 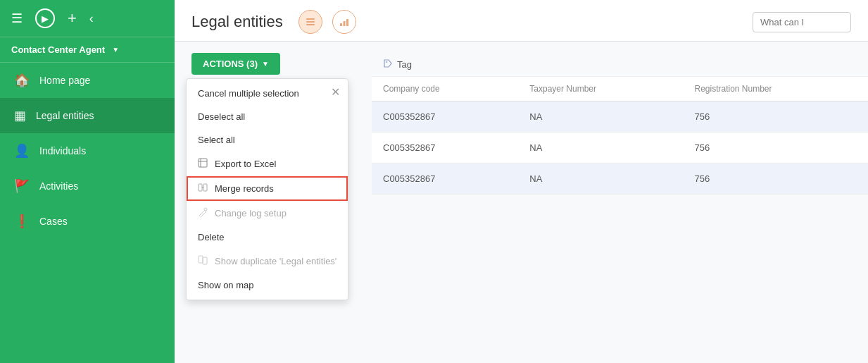 I want to click on dropdown-item-cancel-selection: Cancel multiple selection, so click(x=268, y=93).